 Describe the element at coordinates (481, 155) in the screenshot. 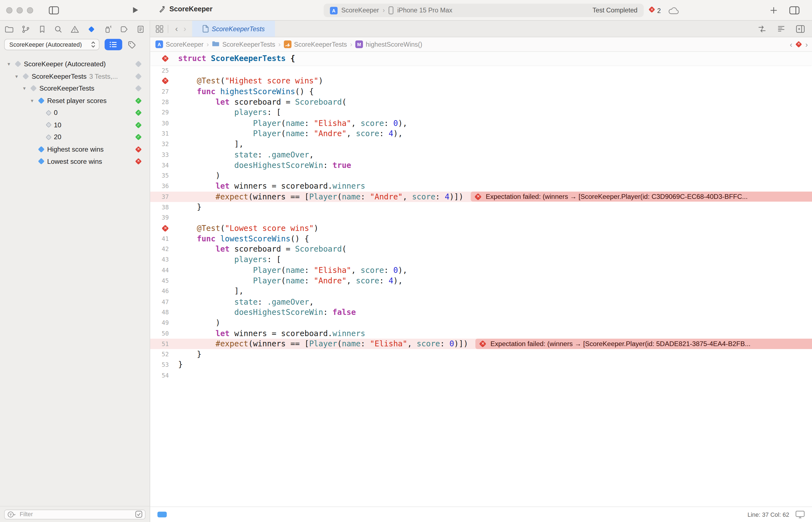

I see `code-line: 33 state: .gameOver,` at that location.